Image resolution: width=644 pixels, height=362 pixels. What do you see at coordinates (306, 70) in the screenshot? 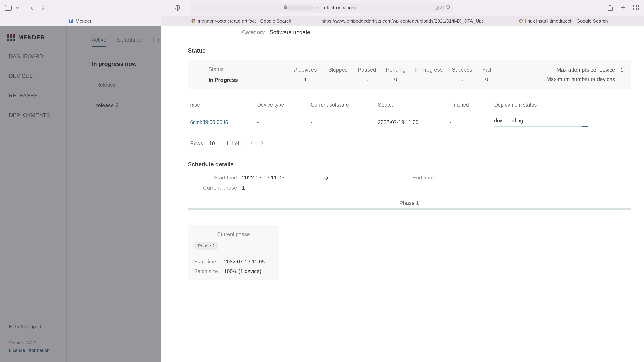
I see `col-devices: # devices` at bounding box center [306, 70].